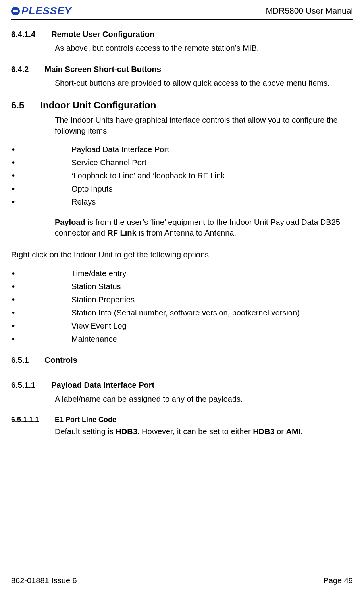  I want to click on bold-text: RF Link, so click(121, 233).